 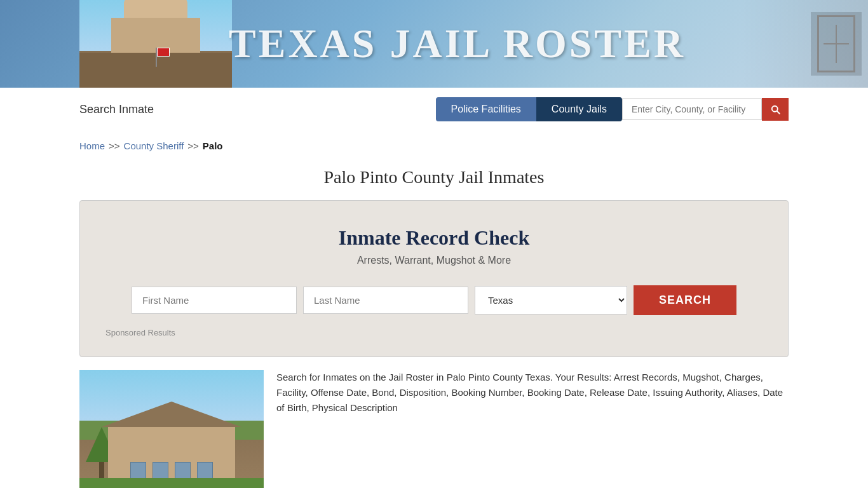 What do you see at coordinates (386, 300) in the screenshot?
I see `last-name-input` at bounding box center [386, 300].